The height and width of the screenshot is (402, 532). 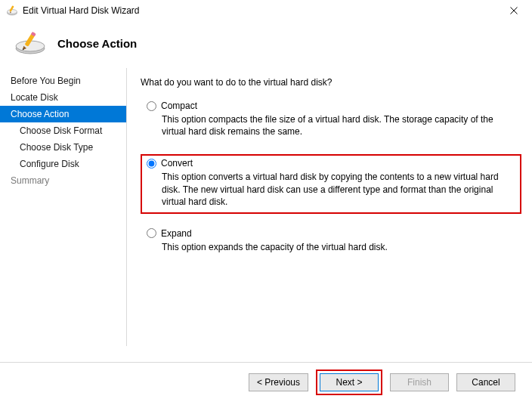 What do you see at coordinates (63, 81) in the screenshot?
I see `step-before-you-begin: Before You Begin` at bounding box center [63, 81].